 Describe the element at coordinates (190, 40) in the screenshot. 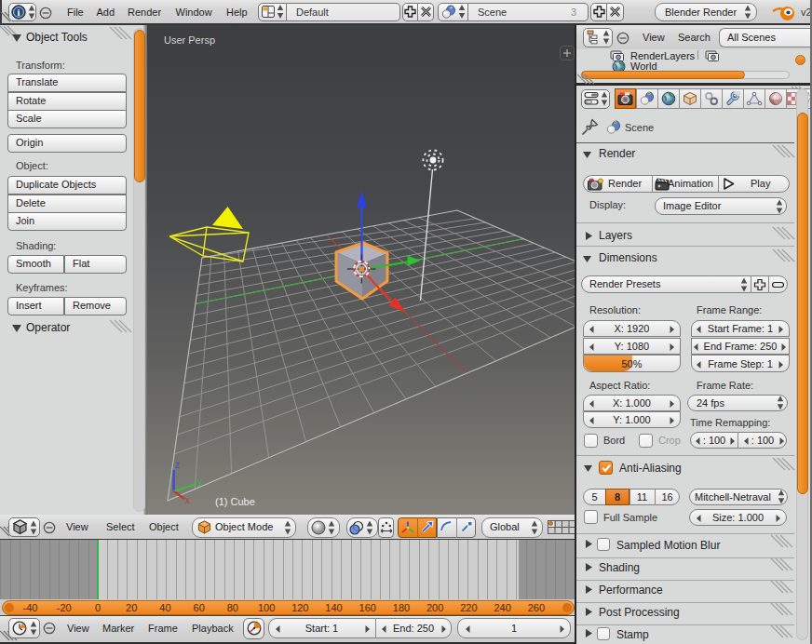

I see `svg-text: User Persp` at that location.